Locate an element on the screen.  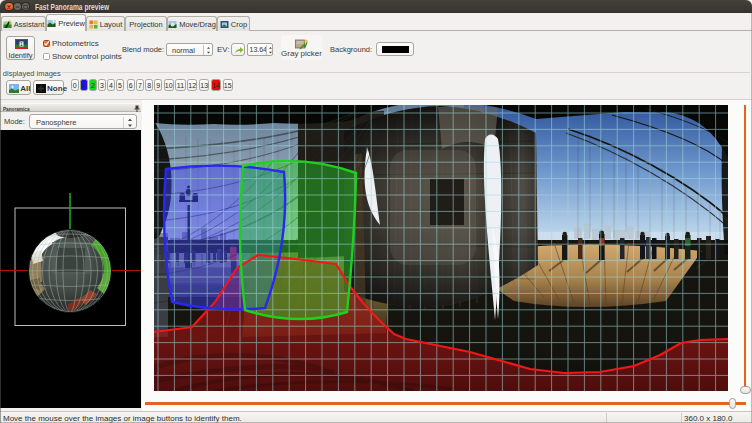
svg-text: 1 is located at coordinates (22, 44).